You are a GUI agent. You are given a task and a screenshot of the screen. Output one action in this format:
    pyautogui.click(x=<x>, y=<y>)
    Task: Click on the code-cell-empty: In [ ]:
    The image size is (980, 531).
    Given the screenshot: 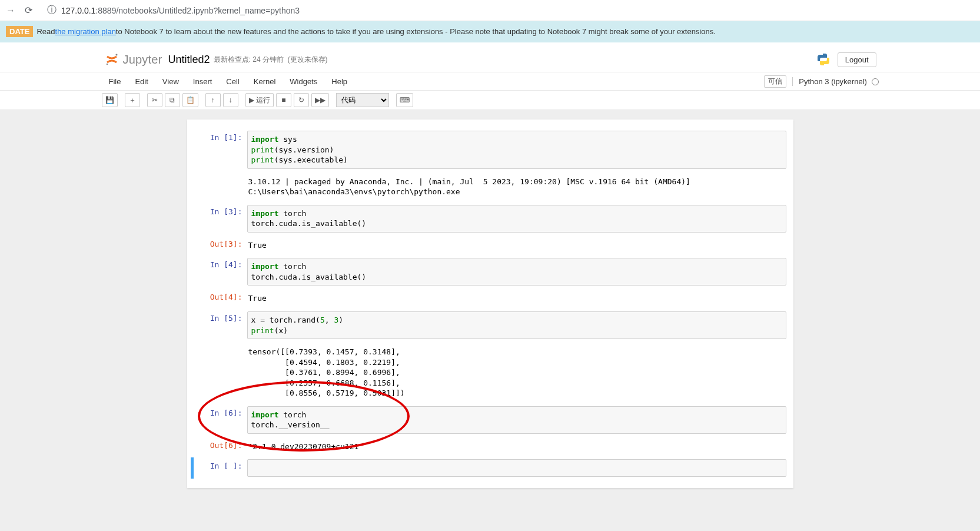 What is the action you would take?
    pyautogui.click(x=490, y=468)
    